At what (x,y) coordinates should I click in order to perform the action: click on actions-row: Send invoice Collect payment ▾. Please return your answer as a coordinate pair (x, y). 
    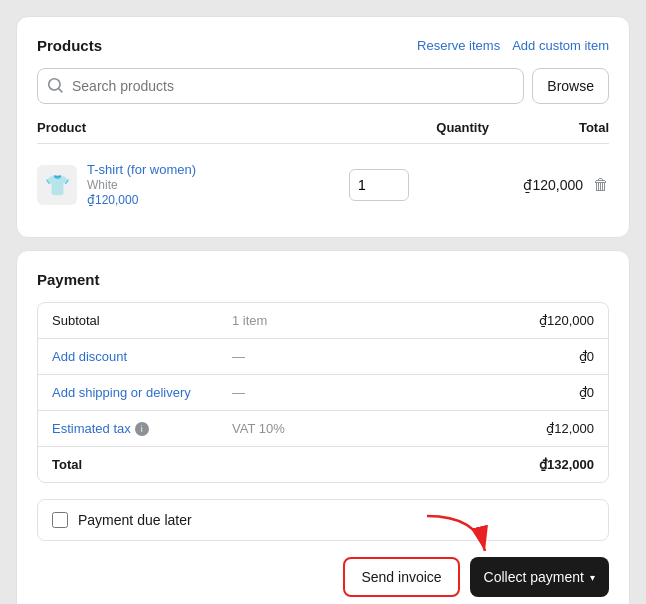
    Looking at the image, I should click on (323, 577).